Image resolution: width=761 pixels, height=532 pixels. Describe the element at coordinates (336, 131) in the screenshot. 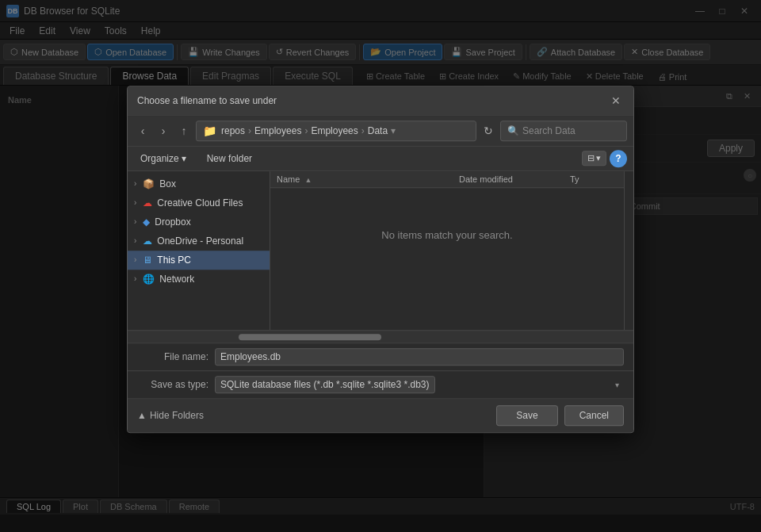

I see `breadcrumb-bar: 📁 repos › Employees › Employees › Data ▾` at that location.